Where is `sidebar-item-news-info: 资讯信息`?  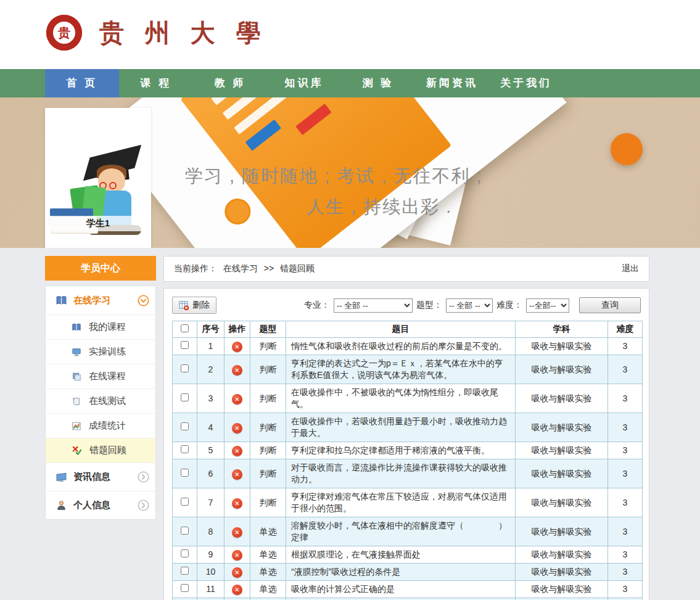
sidebar-item-news-info: 资讯信息 is located at coordinates (101, 477).